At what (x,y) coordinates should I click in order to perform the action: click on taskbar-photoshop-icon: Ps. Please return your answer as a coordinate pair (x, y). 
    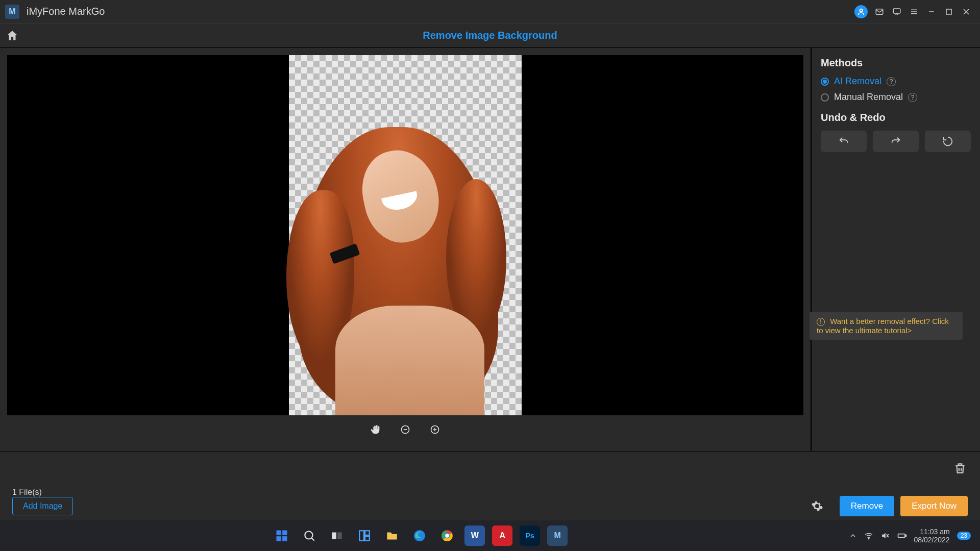
    Looking at the image, I should click on (530, 536).